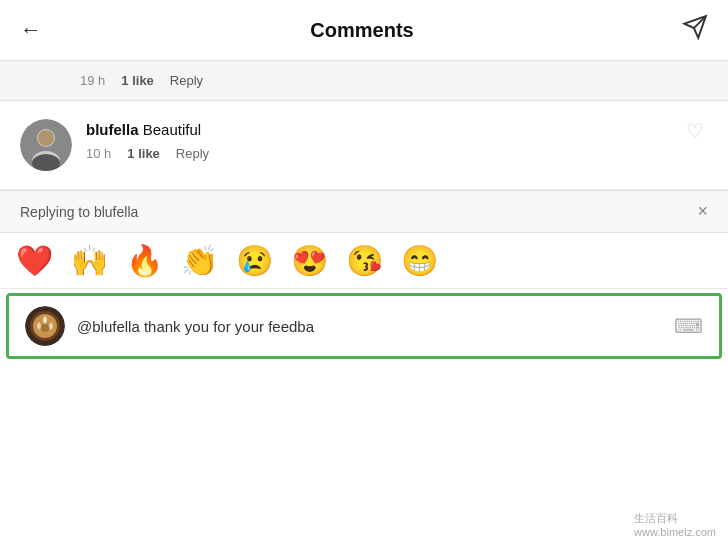 This screenshot has width=728, height=546. I want to click on comment-username: blufella, so click(112, 130).